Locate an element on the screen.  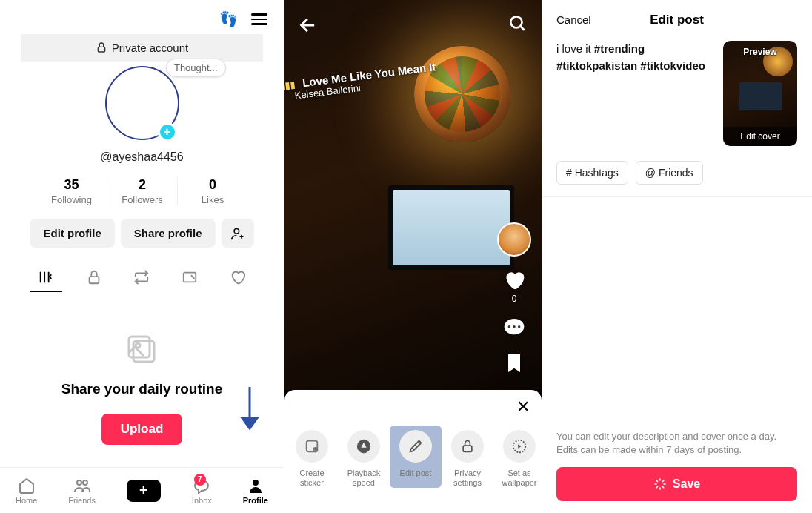
song-title: Love Me Like You Mean It is located at coordinates (369, 74).